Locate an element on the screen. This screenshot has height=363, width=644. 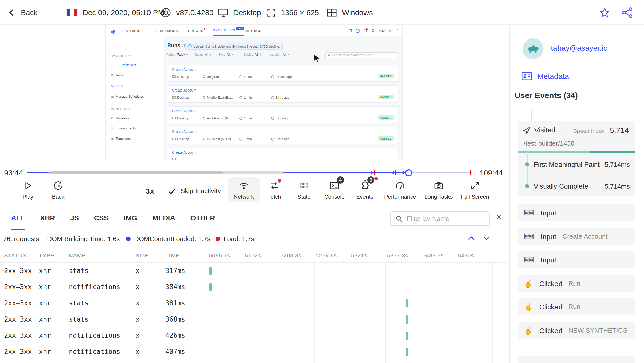
play-button: Play is located at coordinates (28, 190).